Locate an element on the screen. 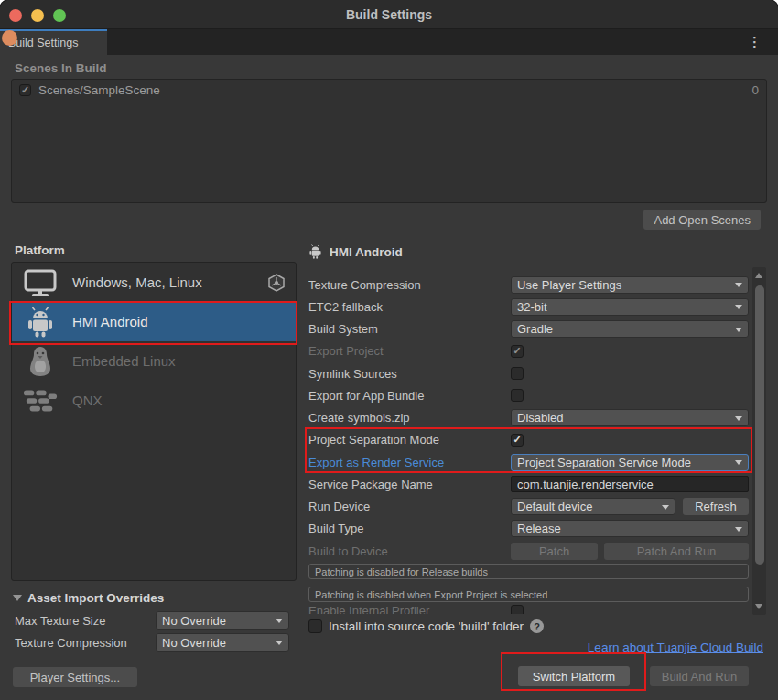  setting-row-export-project: Export Project ✓ is located at coordinates (529, 351).